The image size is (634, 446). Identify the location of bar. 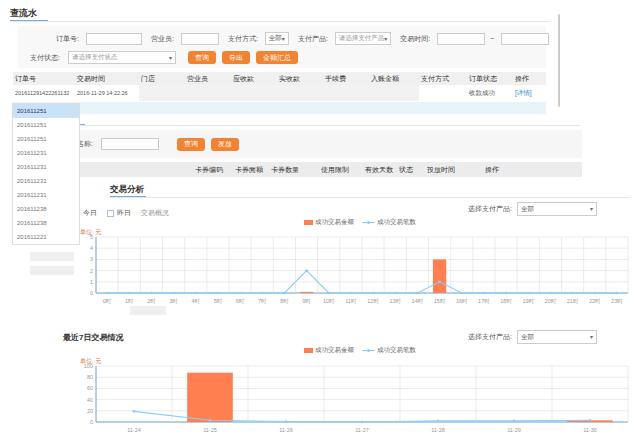
(210, 398).